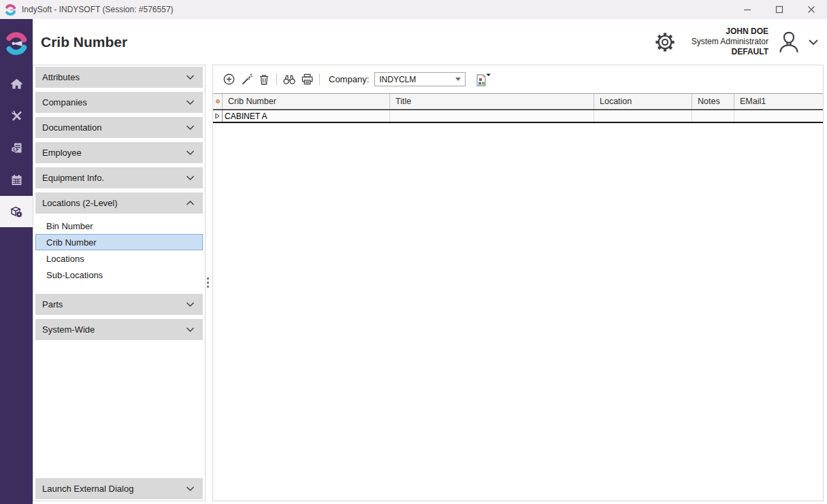  I want to click on nav-billing: $, so click(16, 148).